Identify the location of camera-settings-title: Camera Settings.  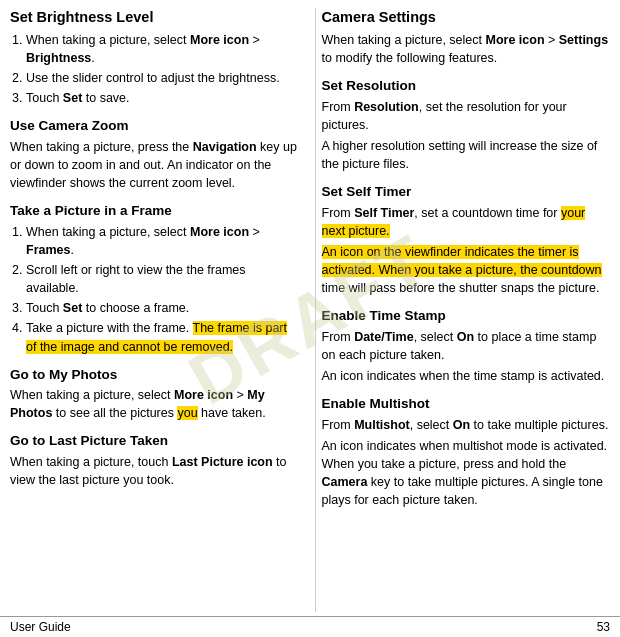
(466, 18).